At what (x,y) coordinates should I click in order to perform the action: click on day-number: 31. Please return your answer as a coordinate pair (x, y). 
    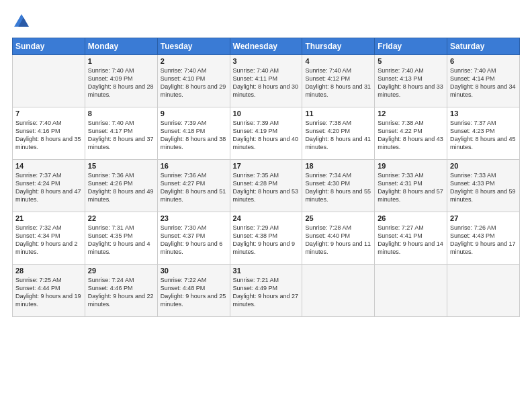
    Looking at the image, I should click on (266, 271).